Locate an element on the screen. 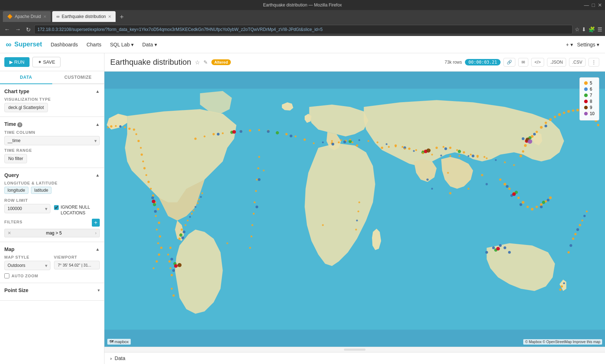 Image resolution: width=605 pixels, height=364 pixels. point-size-toggle-icon: ▾ is located at coordinates (99, 290).